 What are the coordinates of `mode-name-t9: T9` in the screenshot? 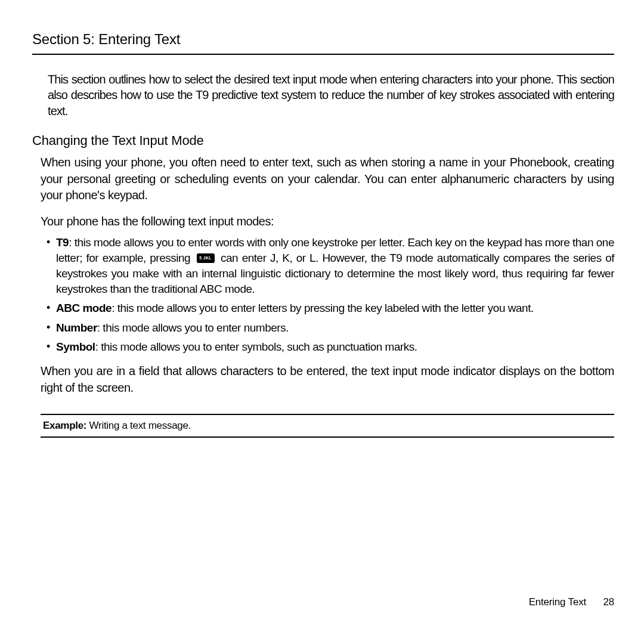 It's located at (62, 242).